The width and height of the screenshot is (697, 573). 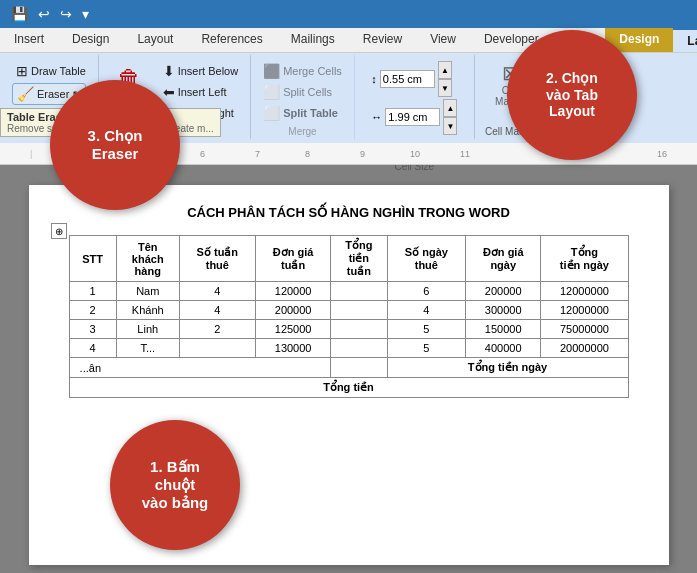 What do you see at coordinates (450, 108) in the screenshot?
I see `width-up-btn: ▲` at bounding box center [450, 108].